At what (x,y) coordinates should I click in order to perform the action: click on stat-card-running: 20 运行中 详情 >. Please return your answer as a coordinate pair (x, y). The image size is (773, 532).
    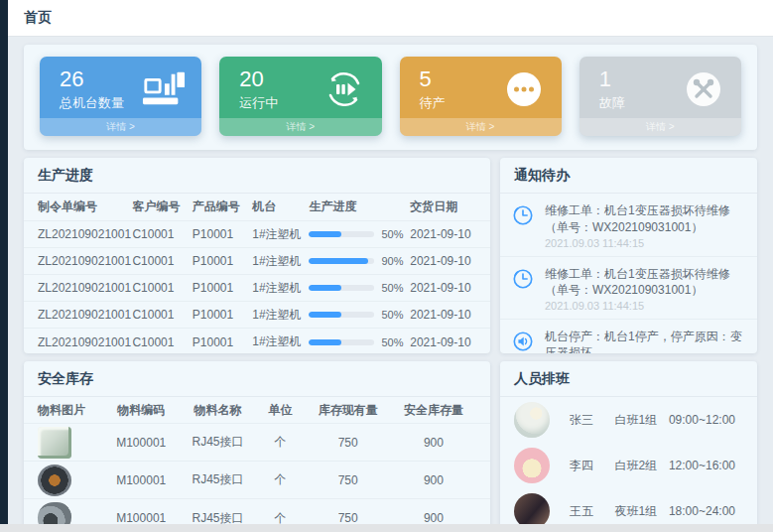
    Looking at the image, I should click on (300, 96).